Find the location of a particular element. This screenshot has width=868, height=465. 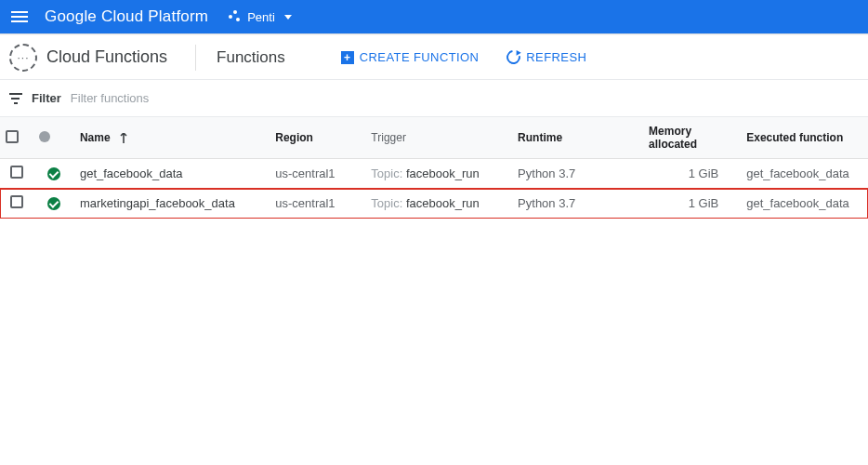

col-name: Name is located at coordinates (172, 138).